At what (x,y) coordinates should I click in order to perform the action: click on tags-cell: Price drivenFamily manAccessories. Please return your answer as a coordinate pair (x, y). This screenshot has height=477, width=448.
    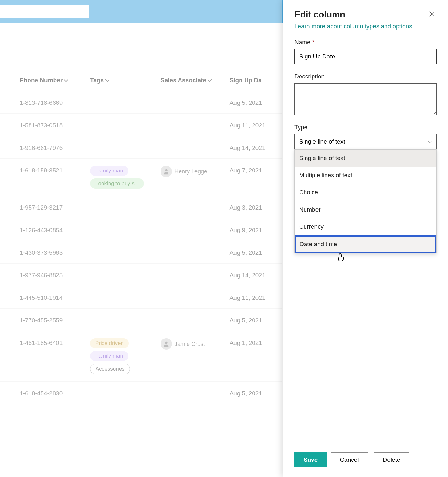
    Looking at the image, I should click on (125, 356).